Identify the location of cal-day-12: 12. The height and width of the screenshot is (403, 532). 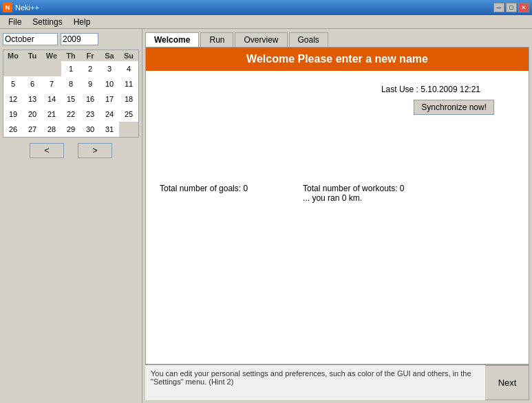
(13, 99).